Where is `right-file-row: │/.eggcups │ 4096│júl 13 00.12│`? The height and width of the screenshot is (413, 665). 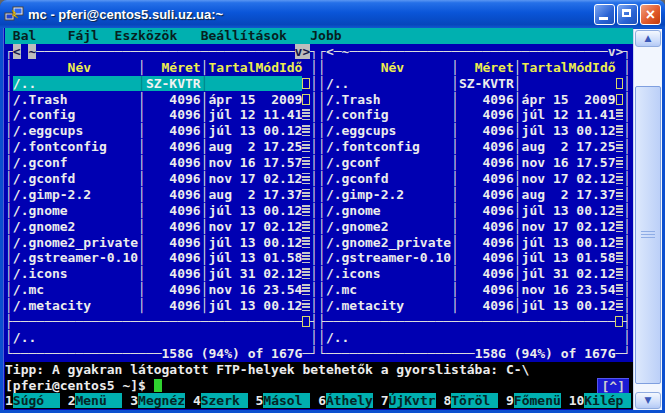 right-file-row: │/.eggcups │ 4096│júl 13 00.12│ is located at coordinates (474, 130).